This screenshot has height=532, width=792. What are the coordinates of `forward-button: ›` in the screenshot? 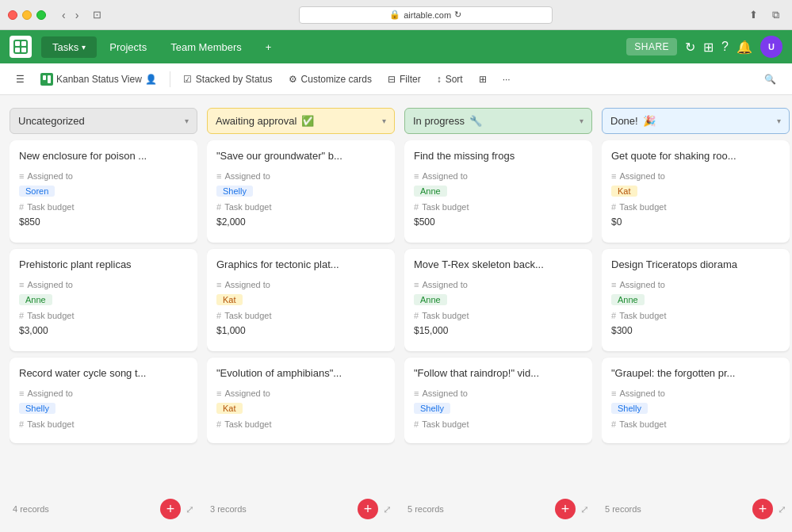 It's located at (78, 15).